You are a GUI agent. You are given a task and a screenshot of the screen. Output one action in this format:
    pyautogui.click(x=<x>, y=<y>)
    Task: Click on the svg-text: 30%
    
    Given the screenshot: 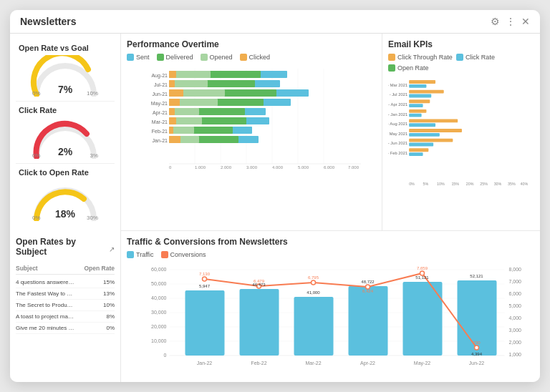 What is the action you would take?
    pyautogui.click(x=498, y=184)
    